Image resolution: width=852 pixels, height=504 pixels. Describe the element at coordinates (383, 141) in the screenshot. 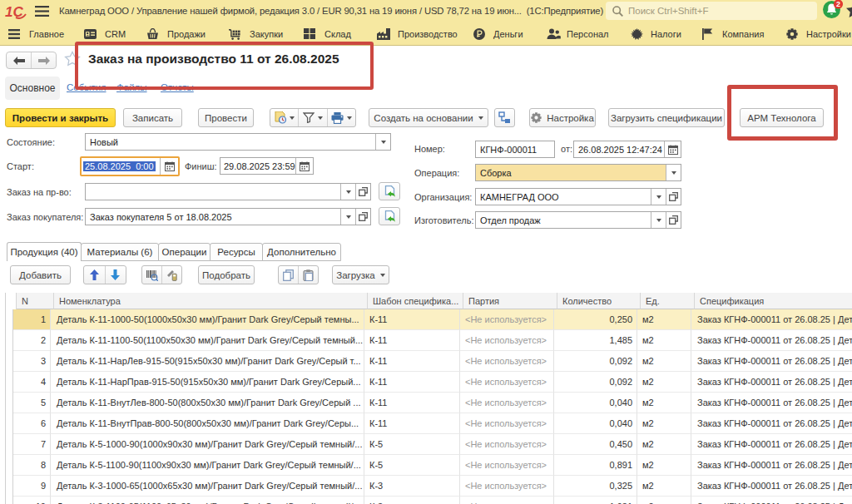

I see `state-dropdown-button` at that location.